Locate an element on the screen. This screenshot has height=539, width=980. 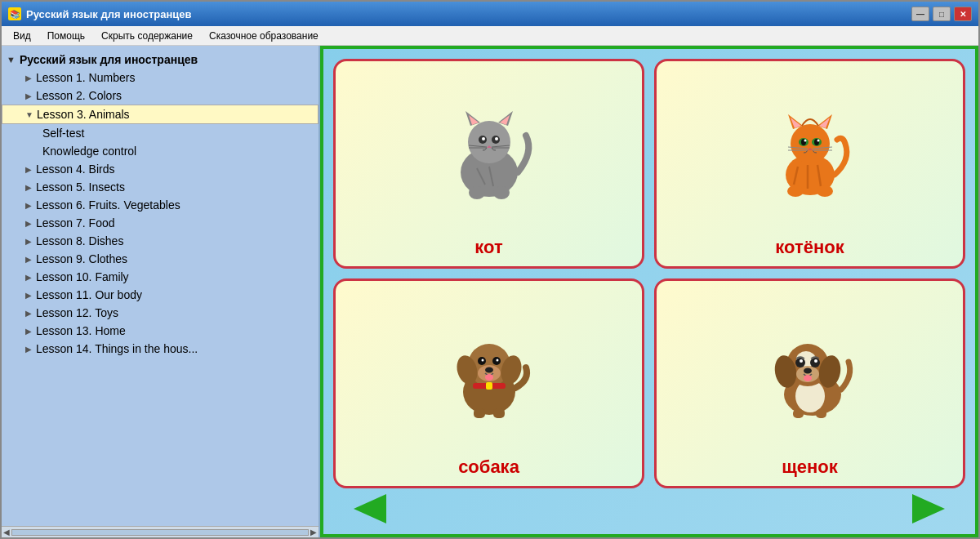
lesson3-label: Lesson 3. Animals is located at coordinates (83, 114).